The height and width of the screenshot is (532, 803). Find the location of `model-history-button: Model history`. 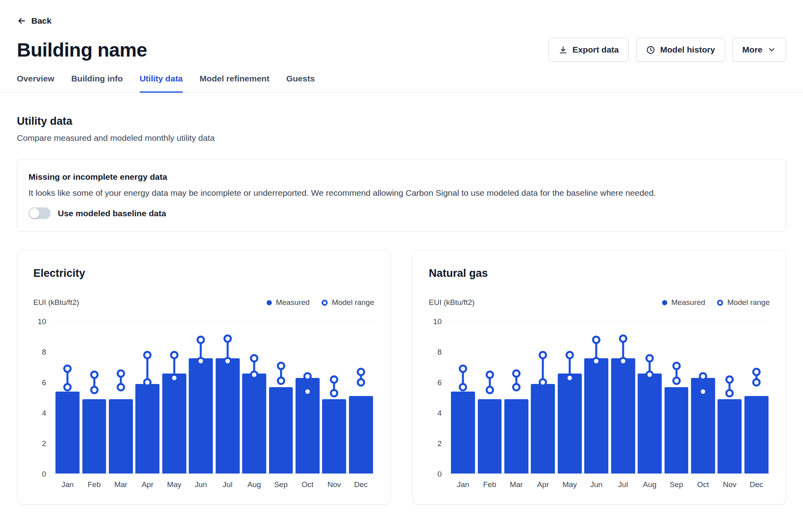

model-history-button: Model history is located at coordinates (681, 50).